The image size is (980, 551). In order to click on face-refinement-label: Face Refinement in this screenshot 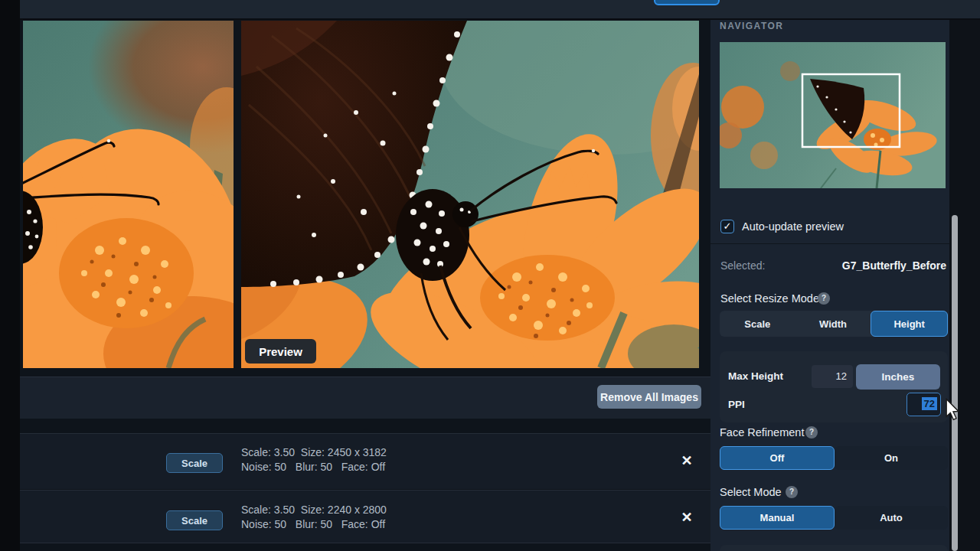, I will do `click(762, 432)`.